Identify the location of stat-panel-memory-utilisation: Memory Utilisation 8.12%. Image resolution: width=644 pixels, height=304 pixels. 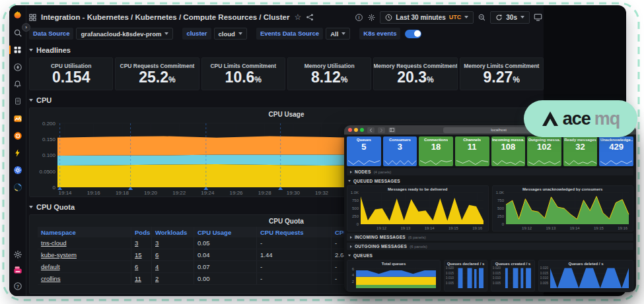
(329, 74).